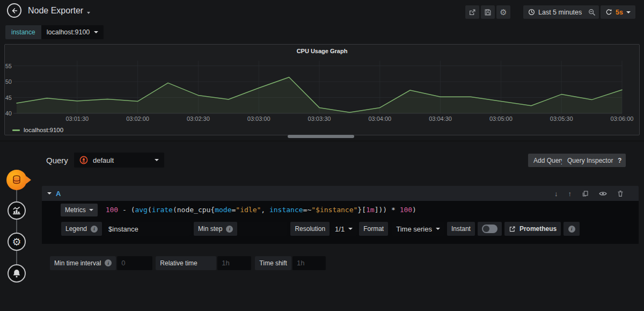 The image size is (644, 311). Describe the element at coordinates (234, 263) in the screenshot. I see `relative-time-input` at that location.